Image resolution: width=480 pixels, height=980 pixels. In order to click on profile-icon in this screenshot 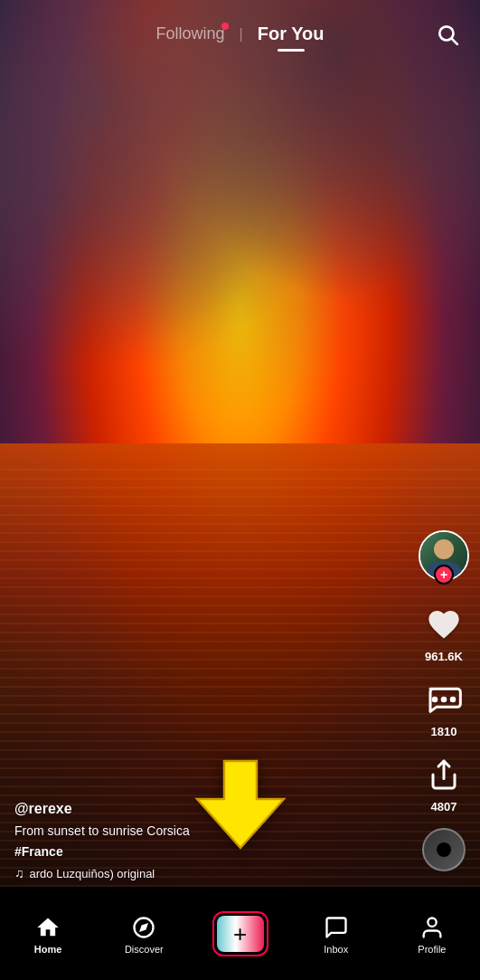, I will do `click(432, 928)`.